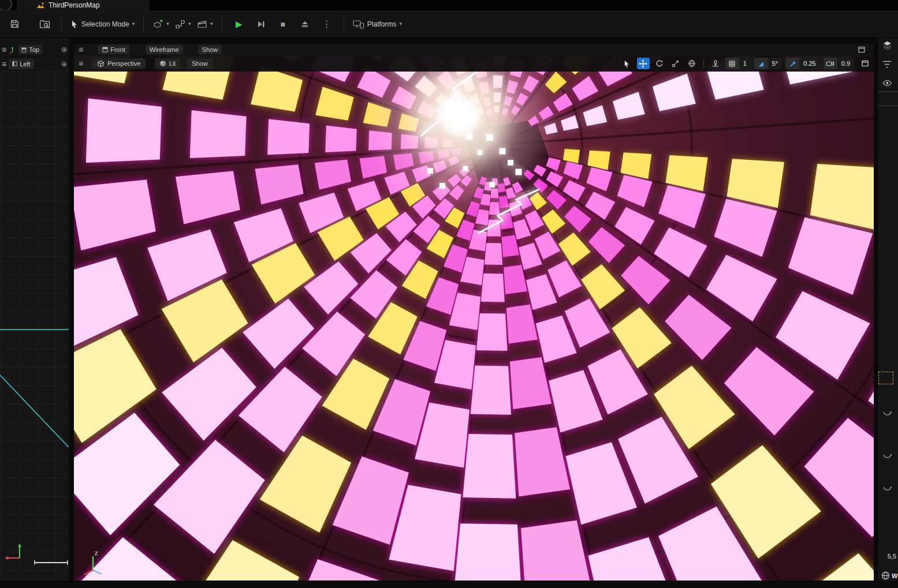 Image resolution: width=898 pixels, height=588 pixels. Describe the element at coordinates (30, 50) in the screenshot. I see `top-view-button: Top` at that location.